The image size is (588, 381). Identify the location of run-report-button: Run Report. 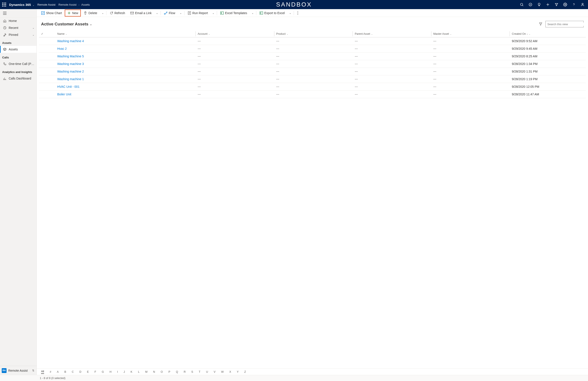
(198, 13).